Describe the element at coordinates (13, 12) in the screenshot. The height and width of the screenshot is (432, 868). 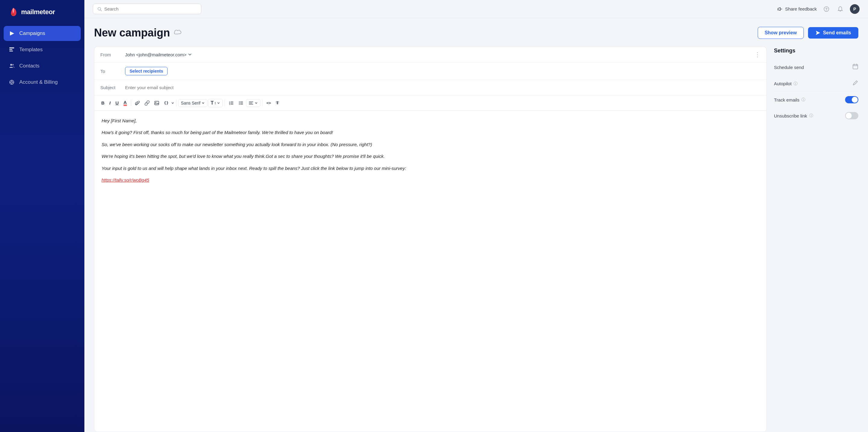
I see `logo-icon` at that location.